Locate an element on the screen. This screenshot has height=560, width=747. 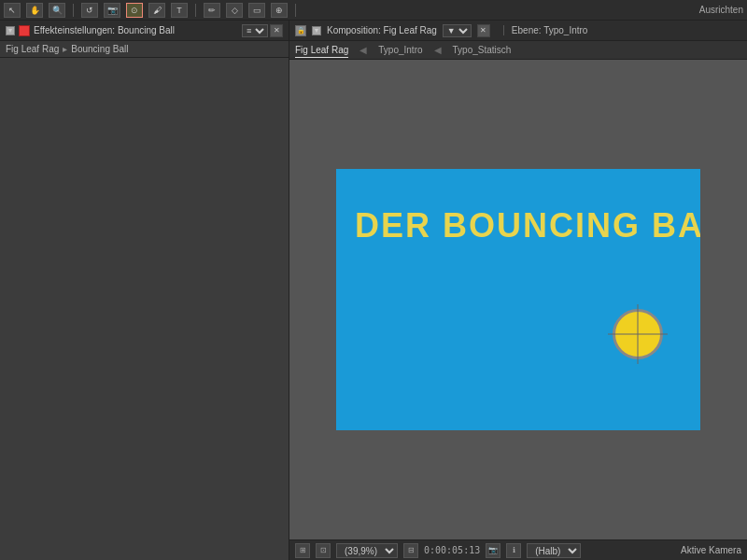
viewer-icon-fit: ⊟ is located at coordinates (411, 551).